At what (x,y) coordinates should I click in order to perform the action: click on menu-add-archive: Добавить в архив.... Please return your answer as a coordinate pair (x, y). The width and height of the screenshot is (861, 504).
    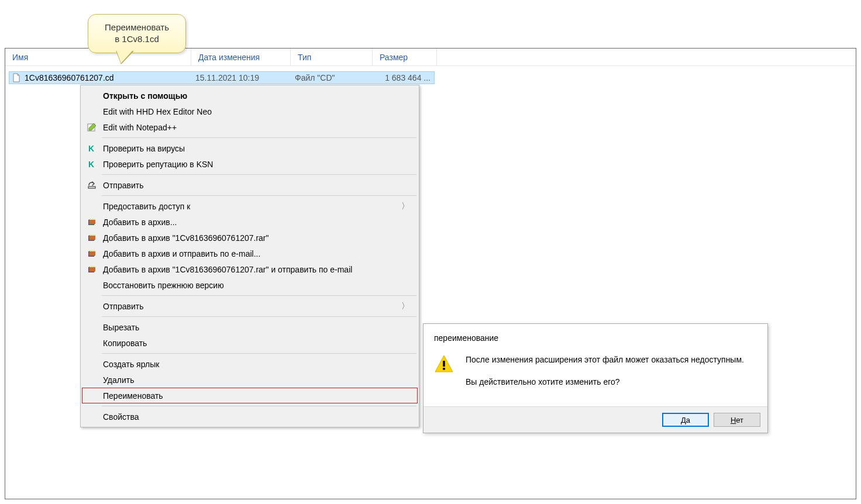
    Looking at the image, I should click on (250, 222).